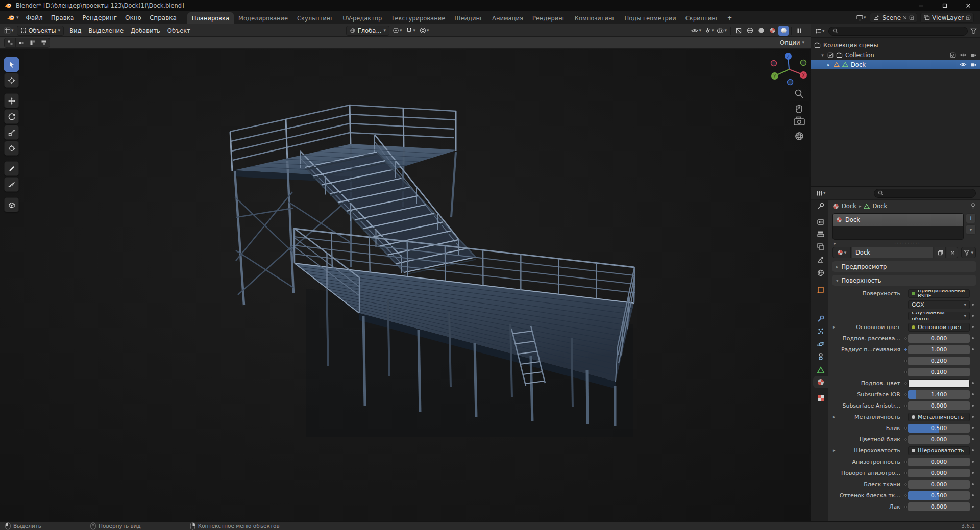 The width and height of the screenshot is (980, 530). Describe the element at coordinates (821, 382) in the screenshot. I see `tab-material` at that location.